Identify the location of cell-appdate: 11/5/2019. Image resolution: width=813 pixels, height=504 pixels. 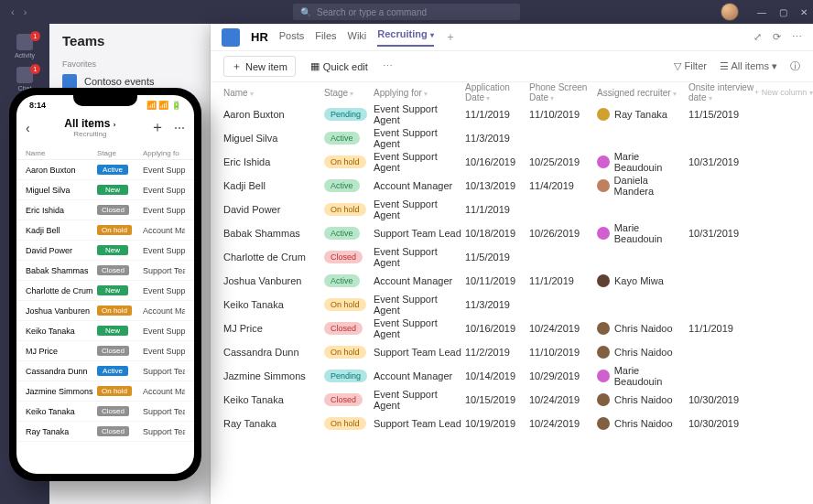
(497, 257).